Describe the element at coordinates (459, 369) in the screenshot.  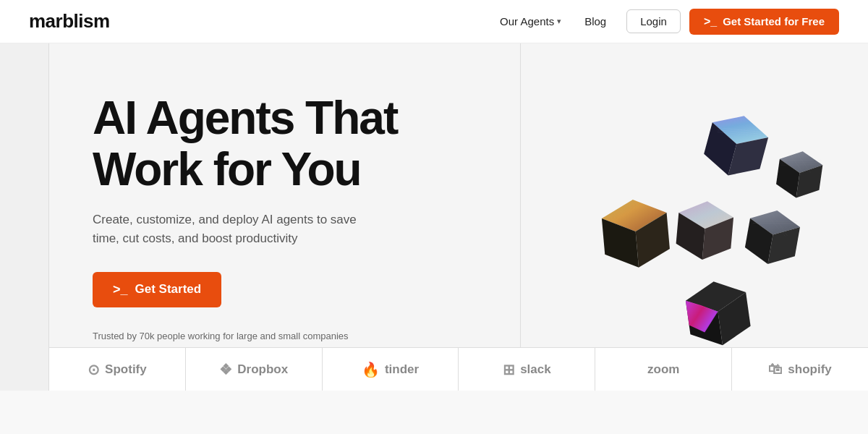
I see `brands-strip: ⊙ Spotify ❖ Dropbox 🔥 tinder ⊞ slack zoo…` at that location.